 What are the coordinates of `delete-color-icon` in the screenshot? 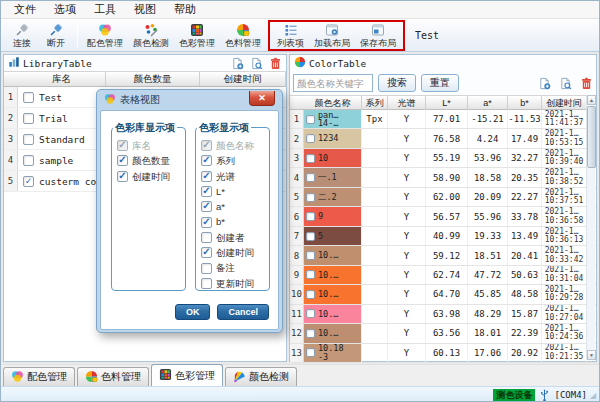 It's located at (586, 84).